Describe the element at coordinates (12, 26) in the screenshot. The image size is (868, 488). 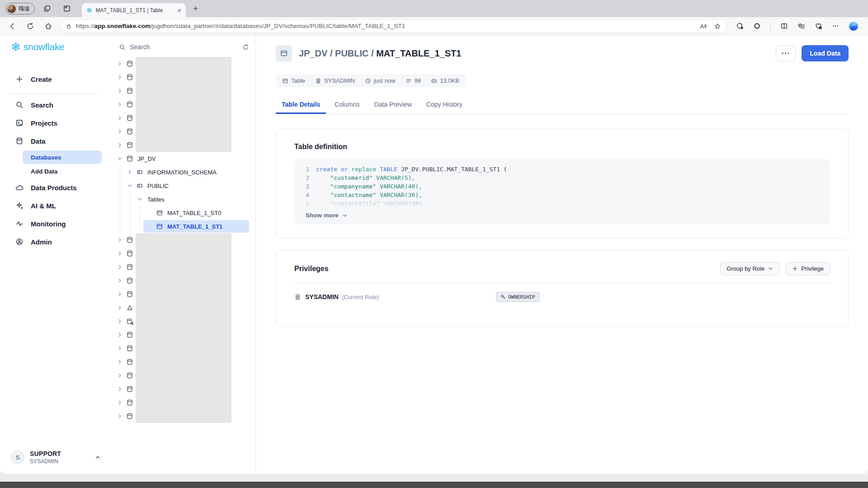
I see `back-icon` at that location.